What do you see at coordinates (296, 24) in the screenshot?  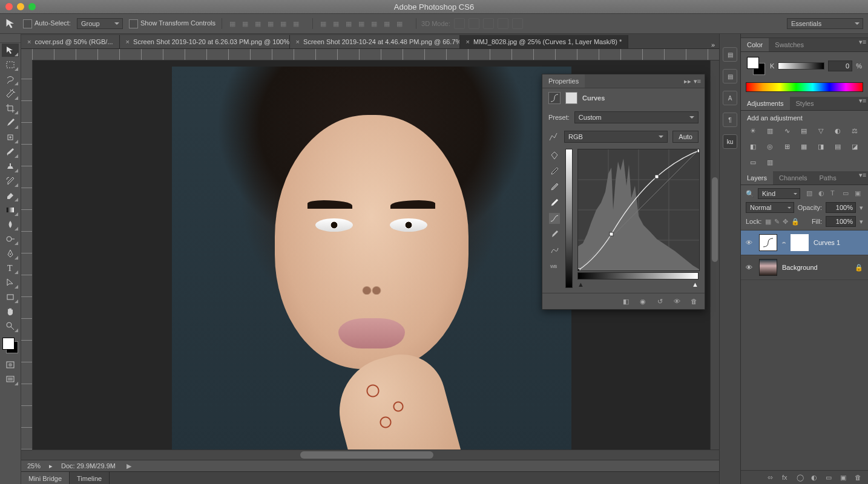 I see `align-right-edges-icon: ▦` at bounding box center [296, 24].